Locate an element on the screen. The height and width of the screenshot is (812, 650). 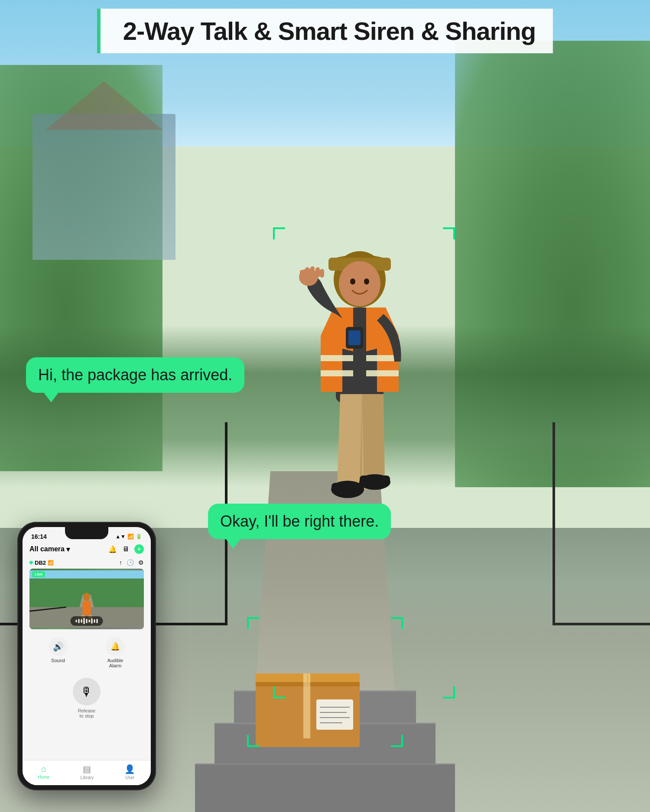
home-nav-icon: ⌂ is located at coordinates (44, 769).